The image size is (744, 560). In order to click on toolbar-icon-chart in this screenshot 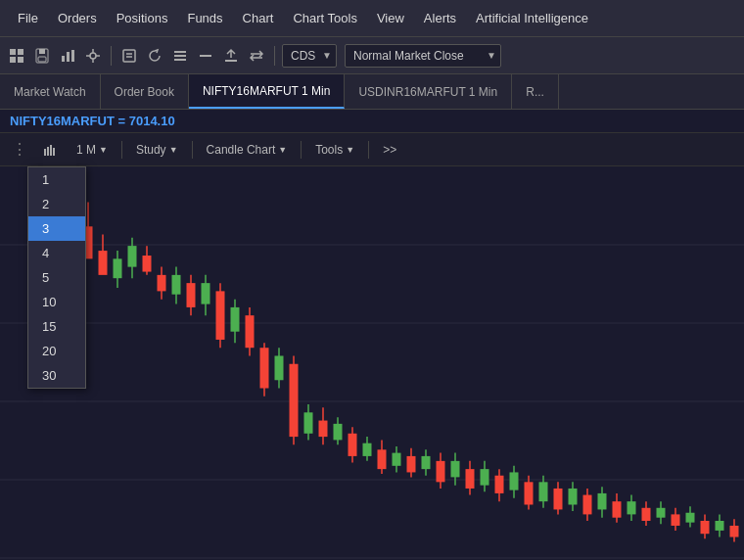, I will do `click(68, 56)`.